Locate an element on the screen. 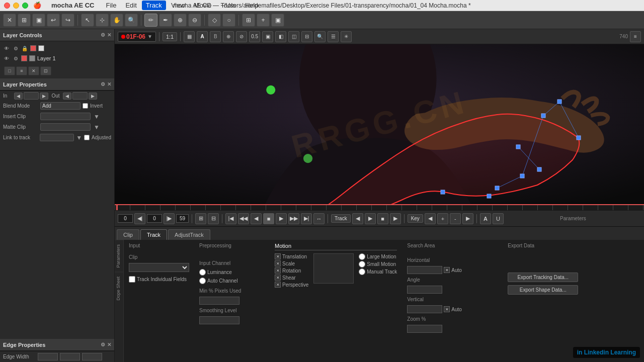  tool-roto: ○ is located at coordinates (229, 20).